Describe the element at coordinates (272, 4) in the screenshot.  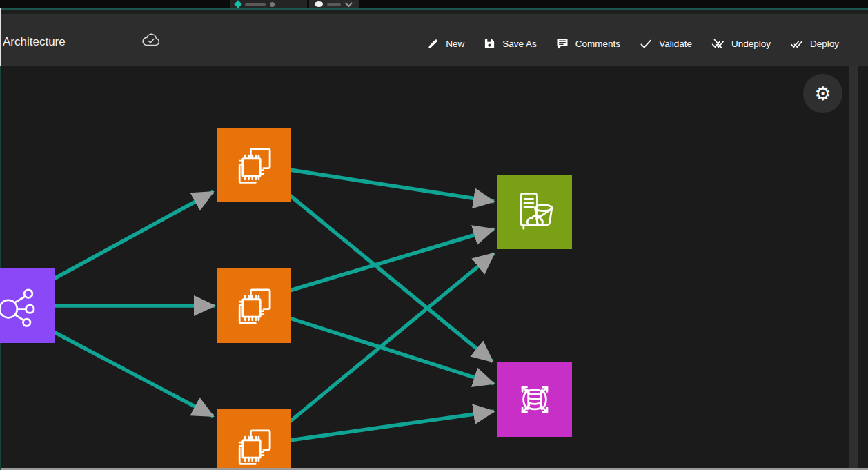
I see `tab-badge-icon` at that location.